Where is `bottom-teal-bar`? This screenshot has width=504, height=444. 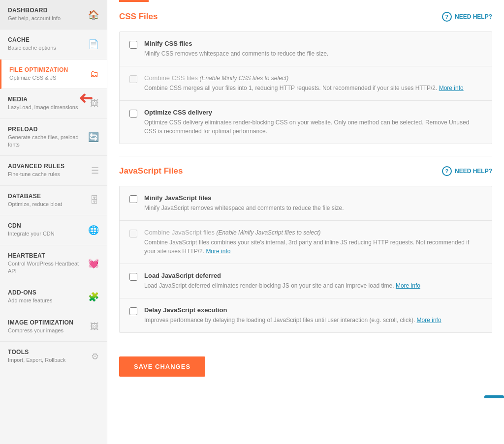
bottom-teal-bar is located at coordinates (494, 397).